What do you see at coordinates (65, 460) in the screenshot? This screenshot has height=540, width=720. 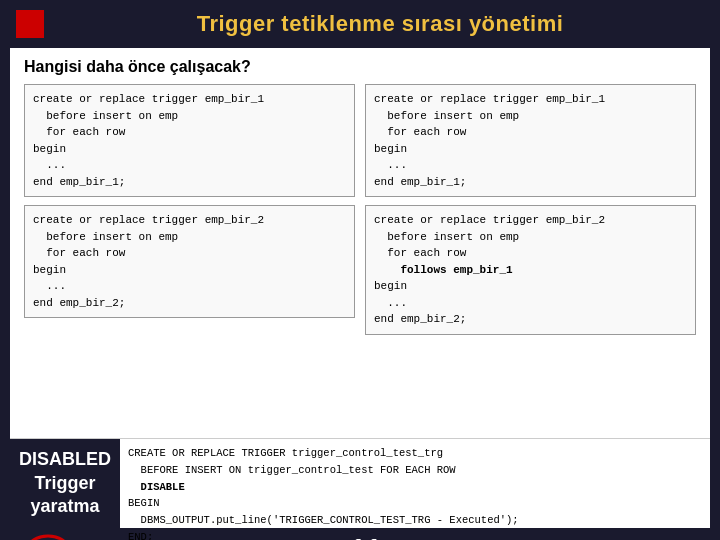 I see `disabled-text: DISABLED` at bounding box center [65, 460].